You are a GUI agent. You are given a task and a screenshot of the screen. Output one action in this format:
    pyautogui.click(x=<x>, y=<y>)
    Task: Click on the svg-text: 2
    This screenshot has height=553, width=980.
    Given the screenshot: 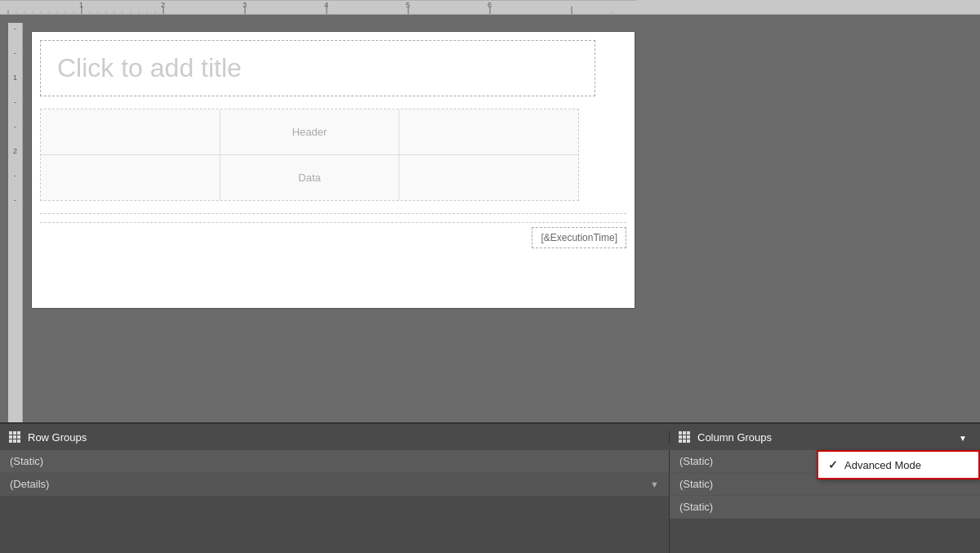 What is the action you would take?
    pyautogui.click(x=163, y=5)
    